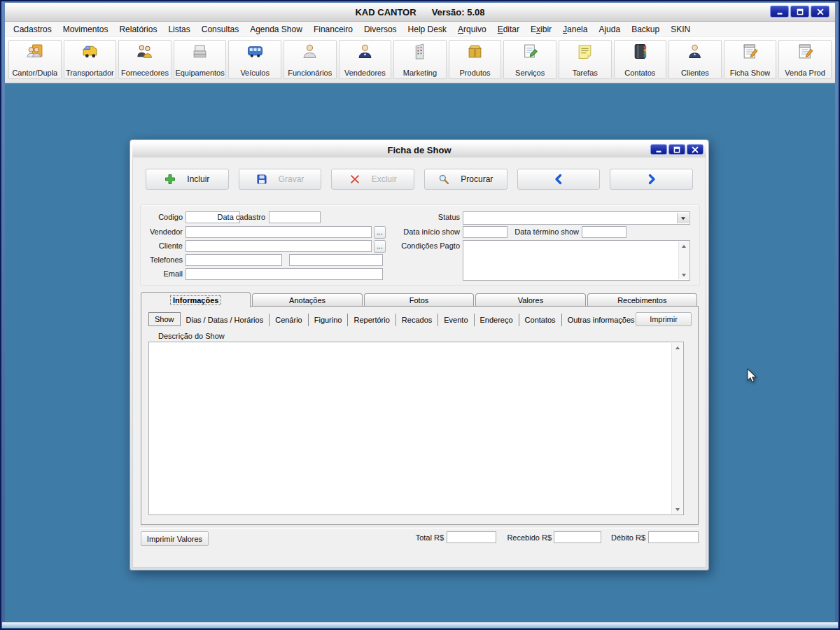 The height and width of the screenshot is (630, 840). I want to click on action-button-next-record, so click(651, 179).